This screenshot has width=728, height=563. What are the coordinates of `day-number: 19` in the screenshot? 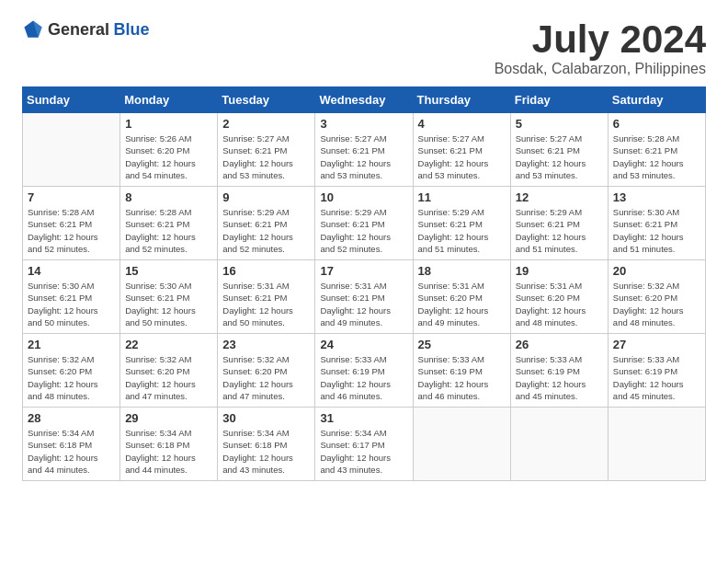 It's located at (559, 270).